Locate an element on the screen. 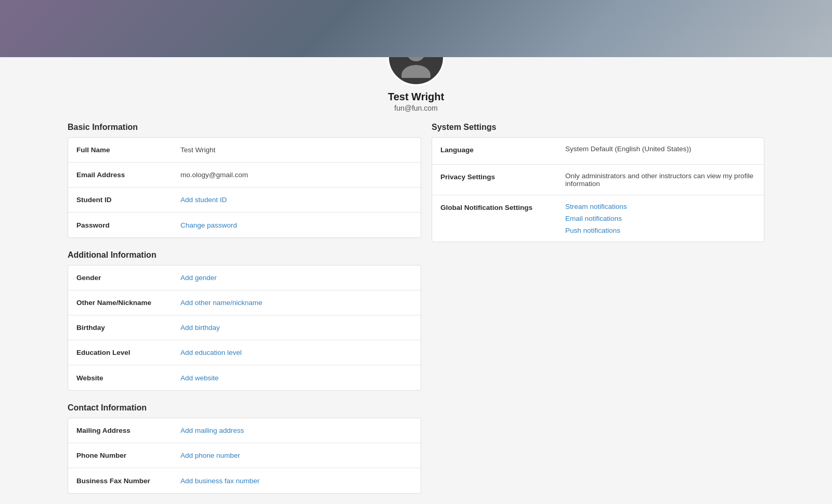 The image size is (832, 504). field-value-fullname: Test Wright is located at coordinates (296, 150).